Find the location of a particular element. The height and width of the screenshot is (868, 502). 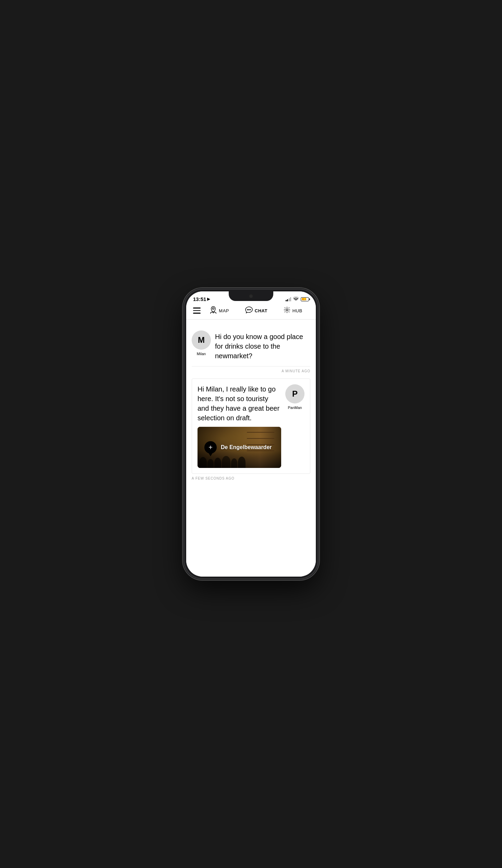

avatar-panman: P is located at coordinates (295, 394).